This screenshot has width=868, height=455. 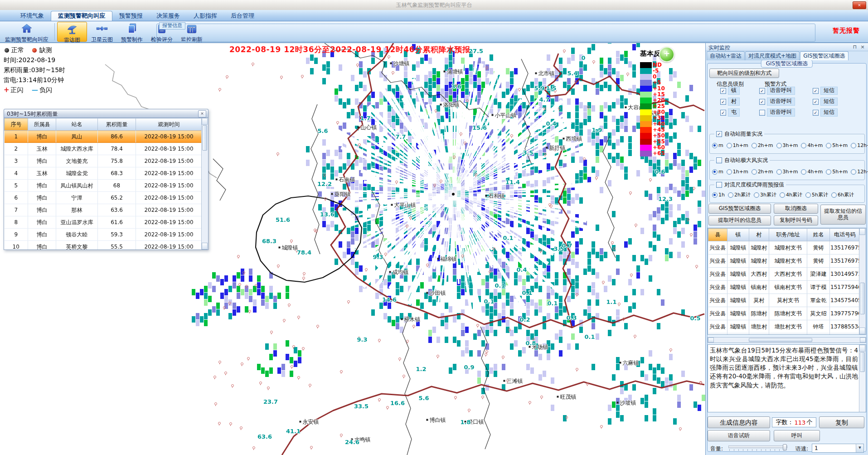 What do you see at coordinates (796, 209) in the screenshot?
I see `cancel-select-button: 取消圈选` at bounding box center [796, 209].